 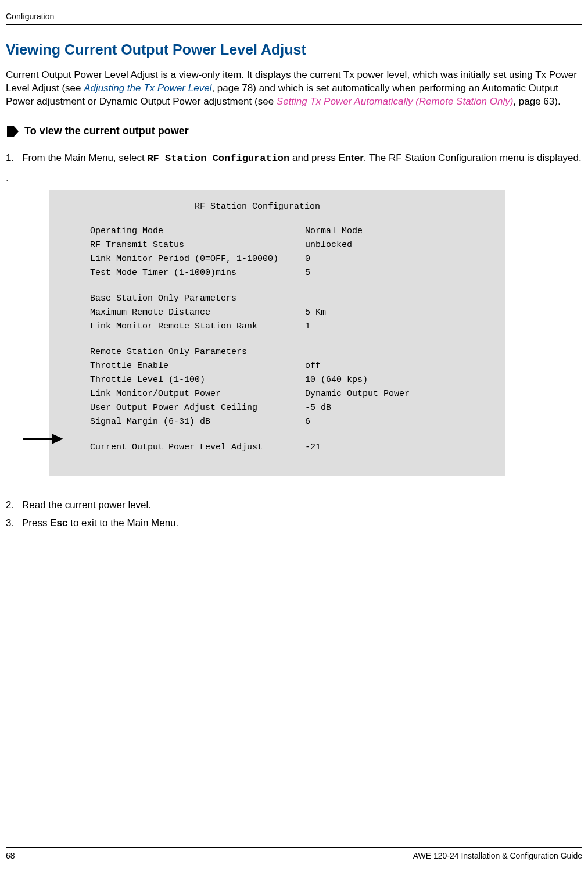 I want to click on config-label: Current Output Power Level Adjust, so click(x=198, y=448).